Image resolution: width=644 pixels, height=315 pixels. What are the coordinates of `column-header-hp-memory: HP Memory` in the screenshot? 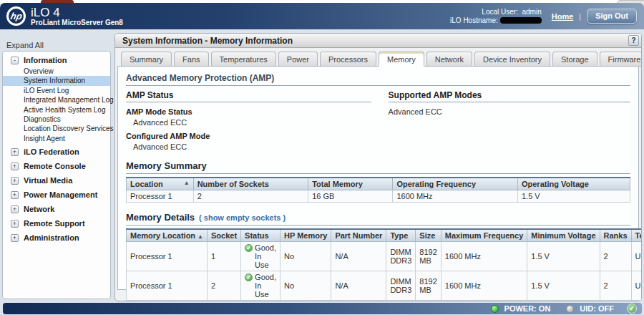 It's located at (306, 236).